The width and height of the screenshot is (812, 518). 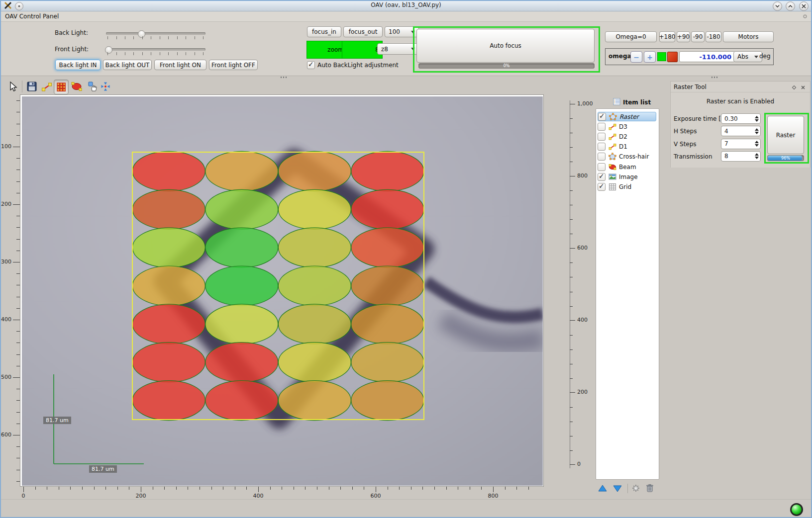 What do you see at coordinates (748, 57) in the screenshot?
I see `omega-mode-select: Abs` at bounding box center [748, 57].